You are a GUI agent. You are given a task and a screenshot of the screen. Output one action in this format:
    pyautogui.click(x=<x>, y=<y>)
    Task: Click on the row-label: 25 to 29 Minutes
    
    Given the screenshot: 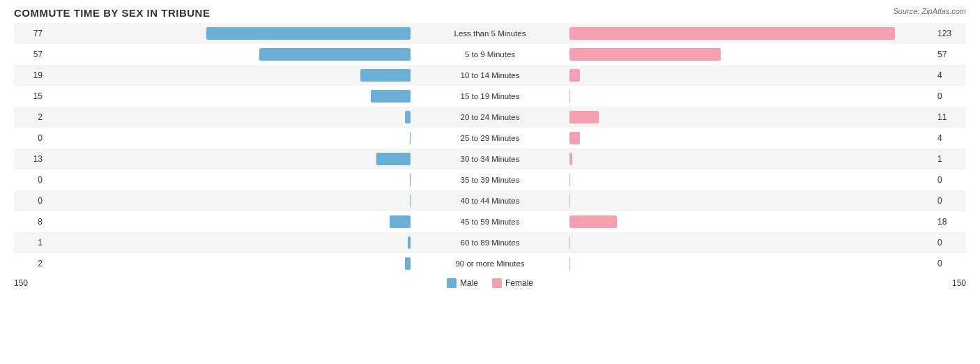 What is the action you would take?
    pyautogui.click(x=490, y=138)
    